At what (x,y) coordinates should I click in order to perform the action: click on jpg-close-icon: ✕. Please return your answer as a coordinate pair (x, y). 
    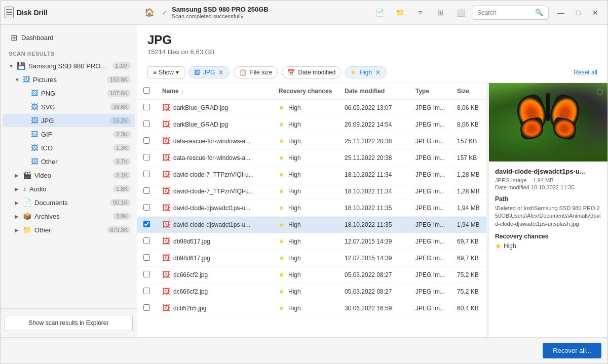
    Looking at the image, I should click on (221, 72).